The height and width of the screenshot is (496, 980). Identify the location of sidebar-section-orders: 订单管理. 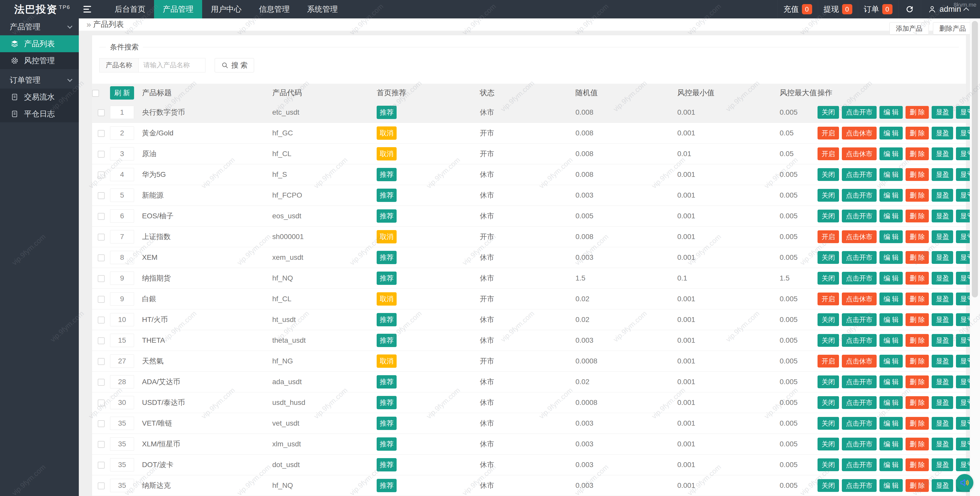
(40, 80).